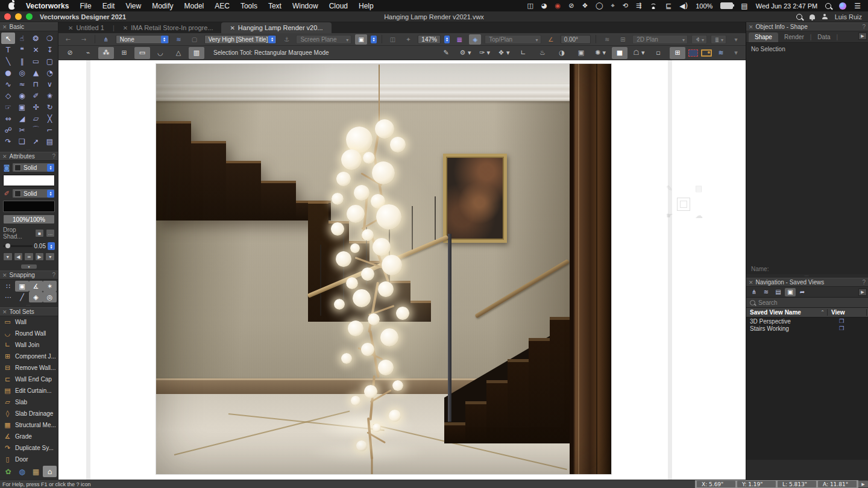 This screenshot has width=868, height=488. I want to click on column-view: View, so click(847, 312).